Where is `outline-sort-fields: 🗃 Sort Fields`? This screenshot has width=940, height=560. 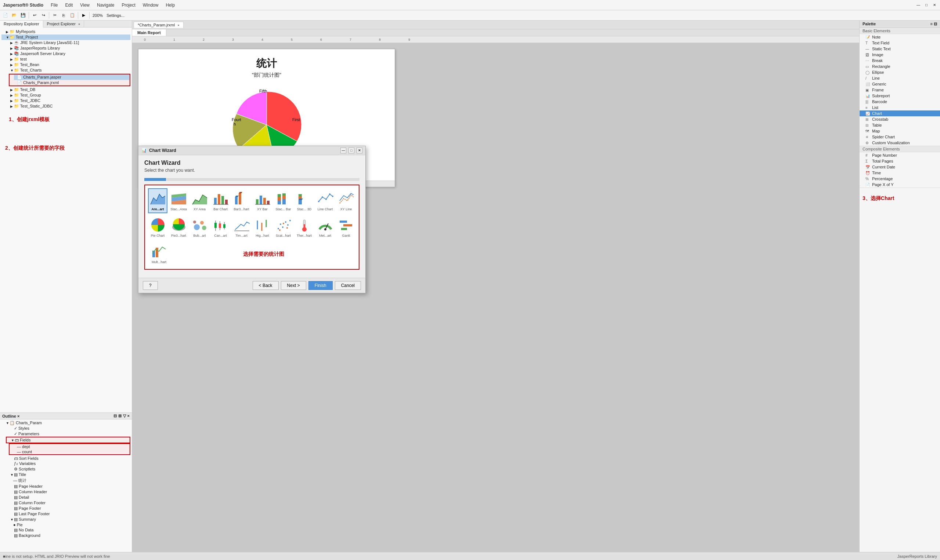
outline-sort-fields: 🗃 Sort Fields is located at coordinates (68, 458).